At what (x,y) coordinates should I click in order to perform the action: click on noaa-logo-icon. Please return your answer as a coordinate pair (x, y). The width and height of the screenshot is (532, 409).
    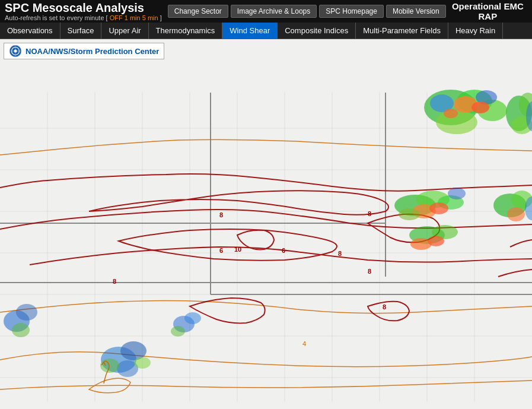
    Looking at the image, I should click on (15, 51).